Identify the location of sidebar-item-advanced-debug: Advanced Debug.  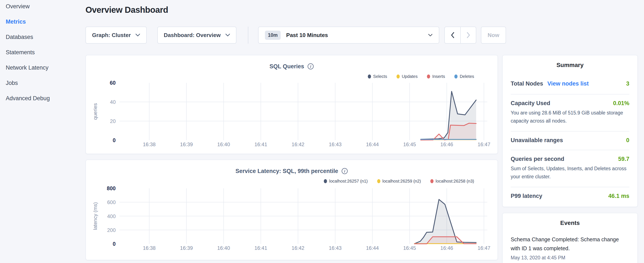
(41, 98).